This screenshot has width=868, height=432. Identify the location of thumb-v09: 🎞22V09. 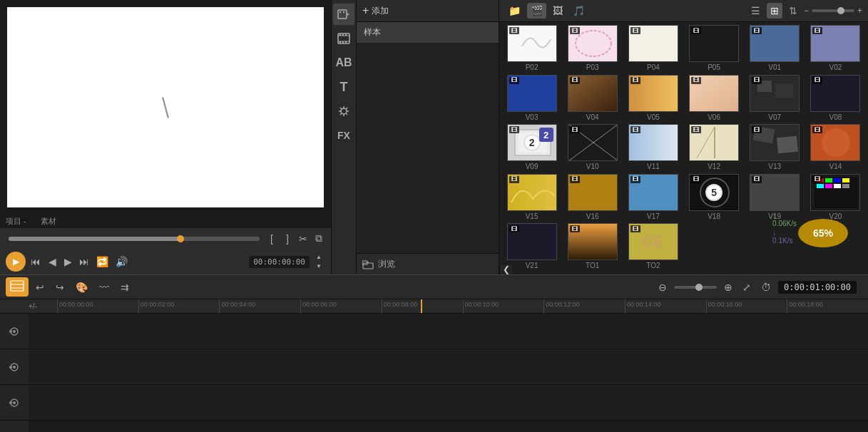
(532, 148).